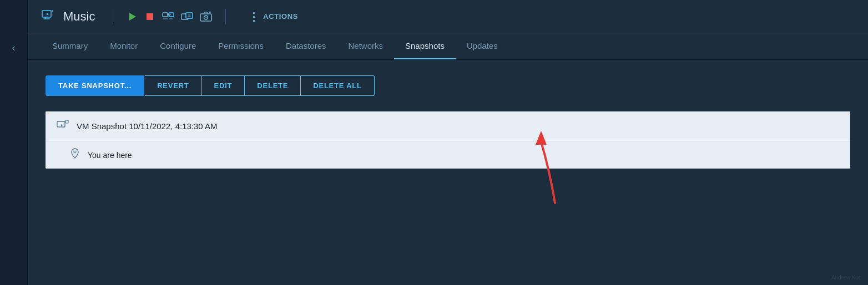 The height and width of the screenshot is (285, 868). I want to click on snapshot-entry-label: VM Snapshot 10/11/2022, 4:13:30 AM, so click(147, 126).